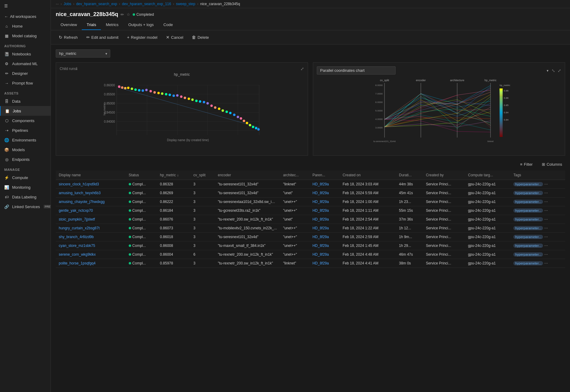 The height and width of the screenshot is (392, 570). I want to click on delete-button: 🗑 Delete, so click(200, 37).